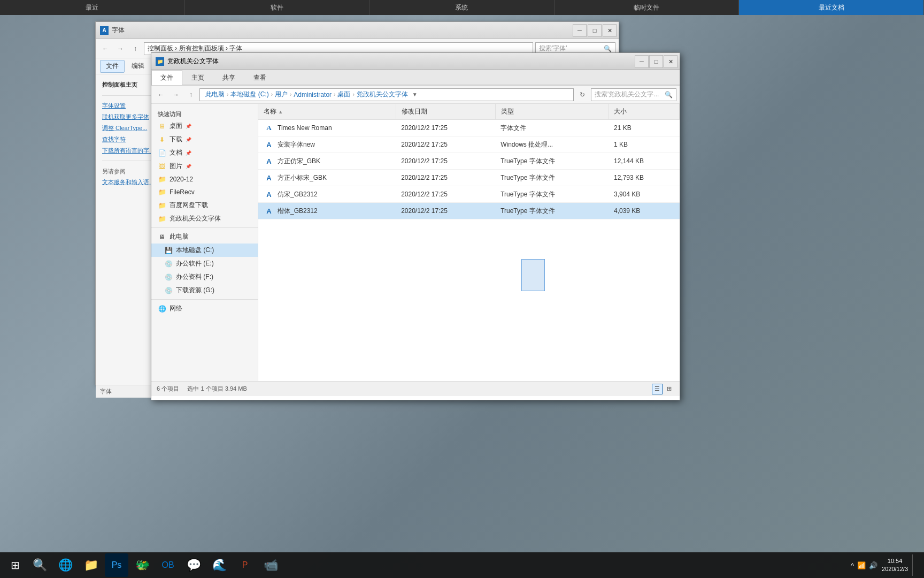 This screenshot has width=924, height=578. I want to click on wf-tab-home: 主页, so click(198, 77).